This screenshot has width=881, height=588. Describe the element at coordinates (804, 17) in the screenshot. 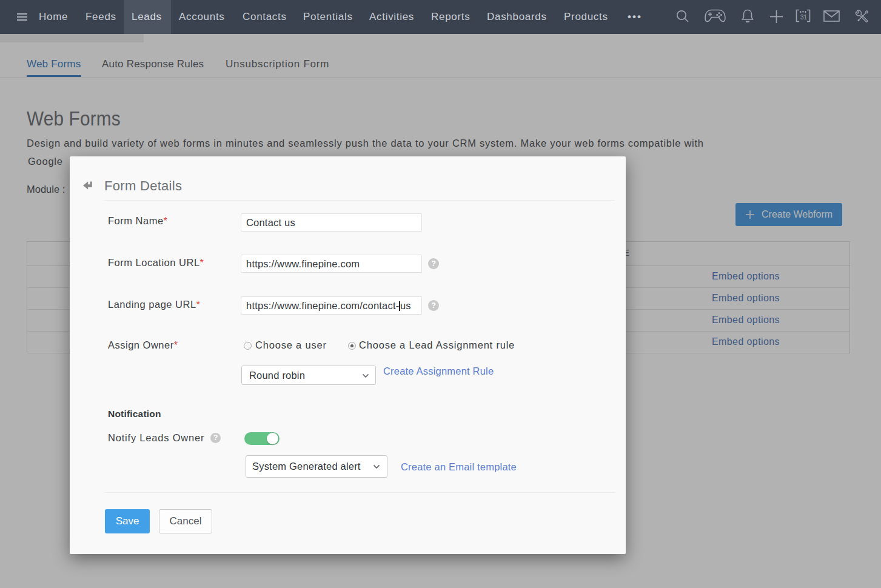

I see `svg-text: 31` at that location.